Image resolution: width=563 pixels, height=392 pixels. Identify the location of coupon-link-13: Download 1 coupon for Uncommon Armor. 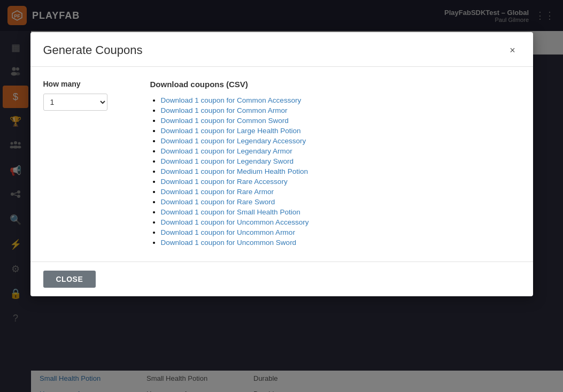
(228, 232).